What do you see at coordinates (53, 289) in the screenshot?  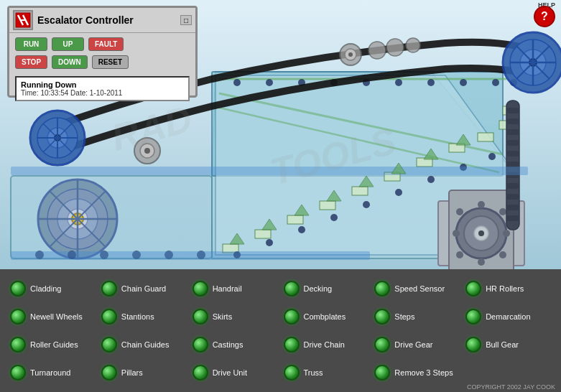 I see `ctrl-item-cladding: Cladding` at bounding box center [53, 289].